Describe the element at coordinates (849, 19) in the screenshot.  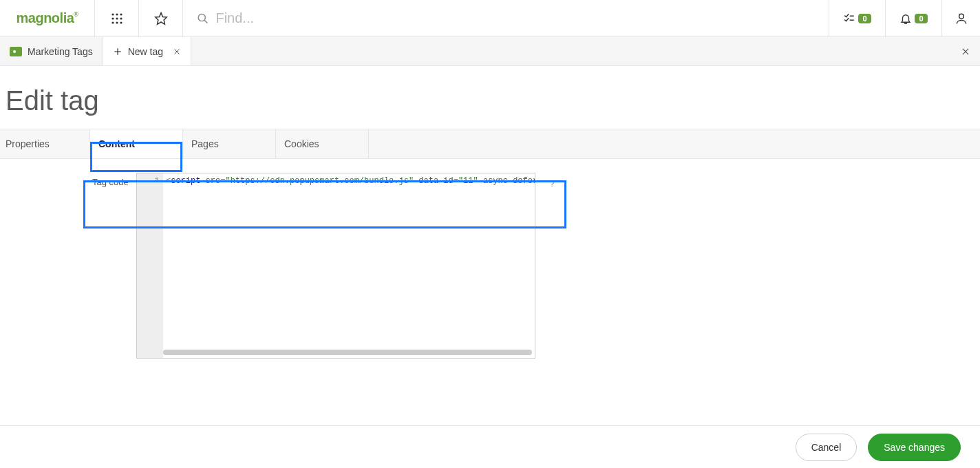
I see `tasks-icon` at that location.